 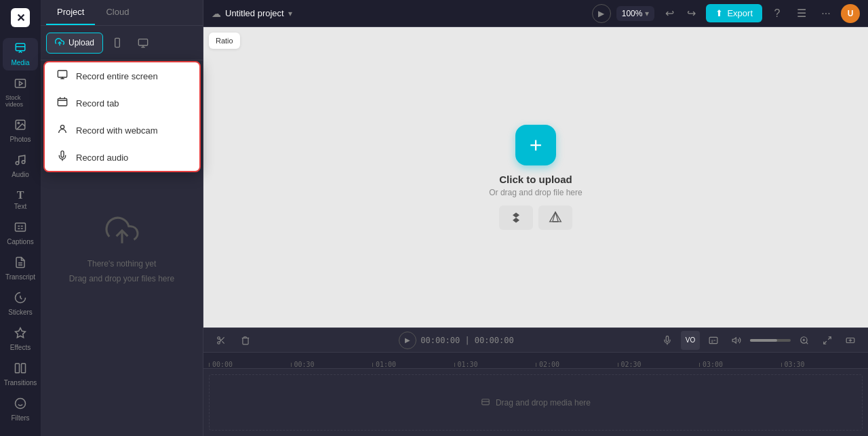 I want to click on topbar: ☁ Untitled project ▾ ▶ 100% ▾ ↩ ↪ ⬆ Expo…, so click(x=536, y=14).